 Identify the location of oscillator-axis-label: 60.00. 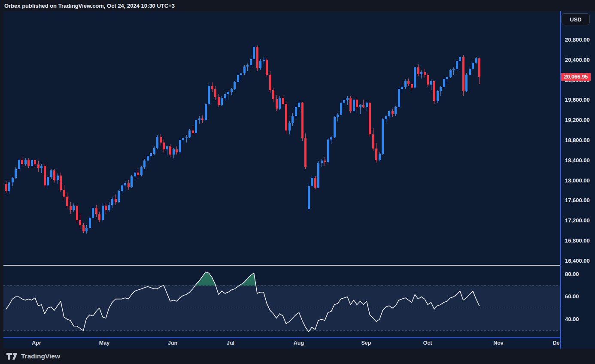
(572, 297).